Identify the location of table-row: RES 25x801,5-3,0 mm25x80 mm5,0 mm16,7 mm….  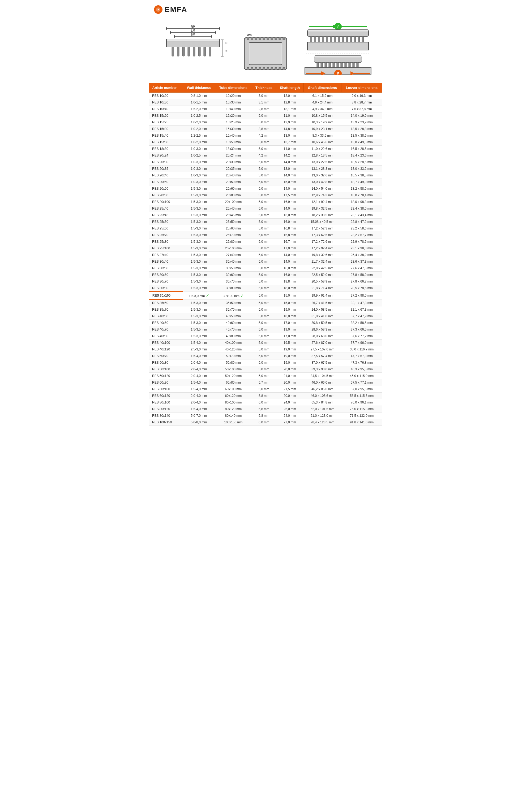
(266, 242).